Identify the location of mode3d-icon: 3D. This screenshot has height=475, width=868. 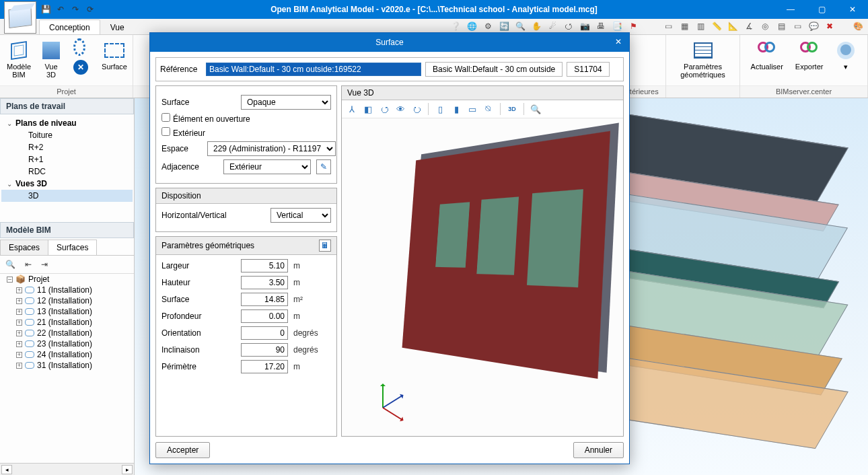
(512, 109).